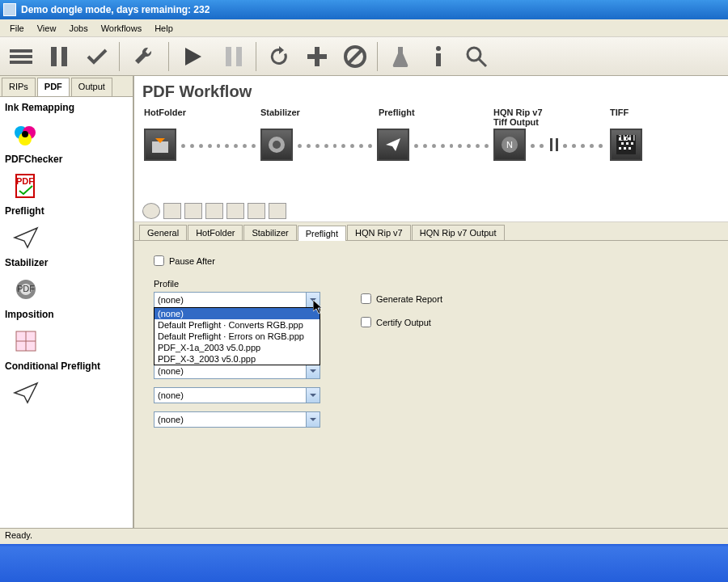  Describe the element at coordinates (237, 284) in the screenshot. I see `profile-label: Profile` at that location.